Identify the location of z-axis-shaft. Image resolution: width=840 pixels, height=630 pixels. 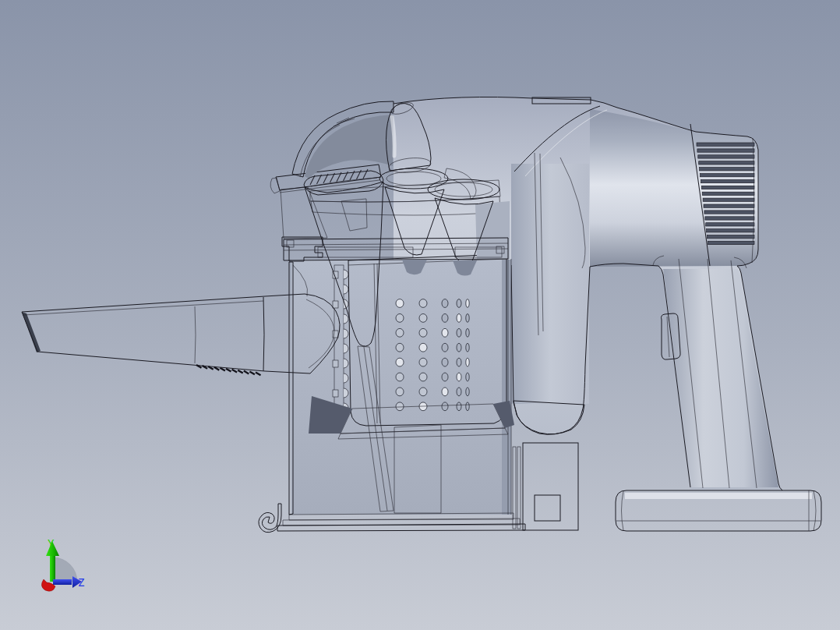
(62, 582).